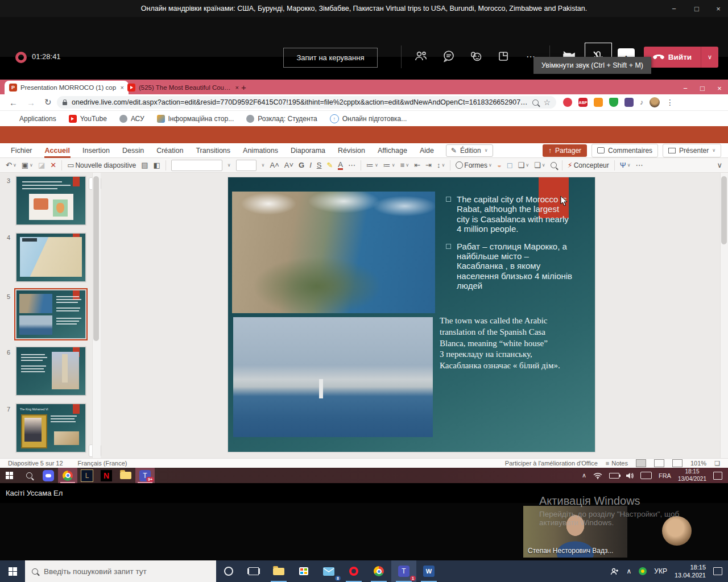  What do you see at coordinates (614, 102) in the screenshot?
I see `shield-extension-icon` at bounding box center [614, 102].